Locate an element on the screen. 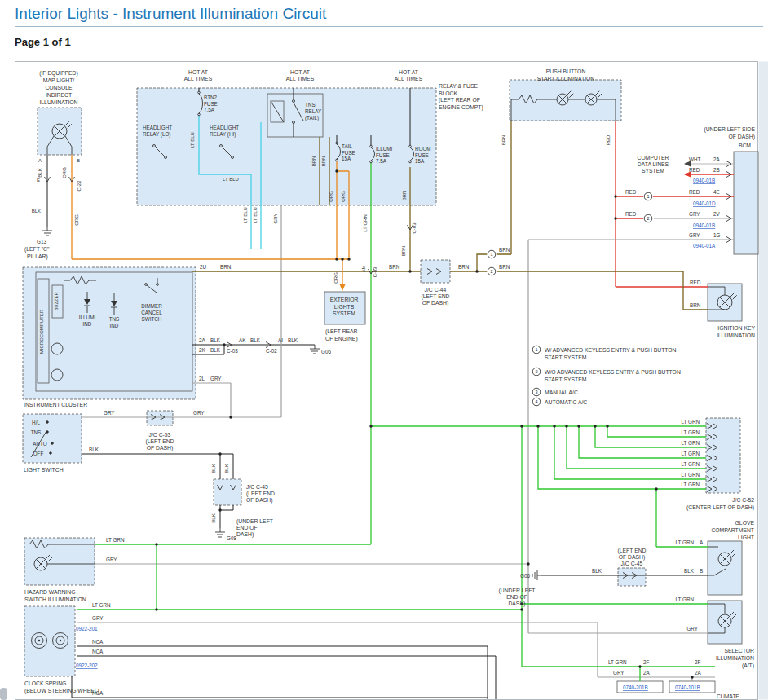  diagram-label: LT BLU is located at coordinates (231, 179).